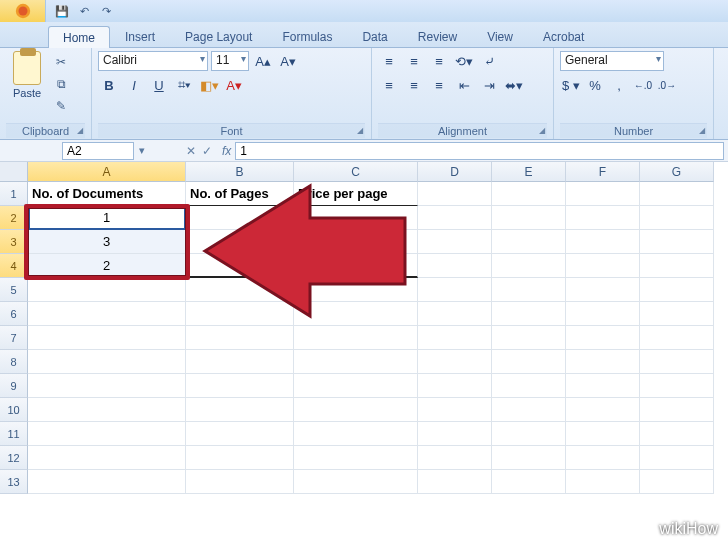  Describe the element at coordinates (240, 218) in the screenshot. I see `cell-B2` at that location.